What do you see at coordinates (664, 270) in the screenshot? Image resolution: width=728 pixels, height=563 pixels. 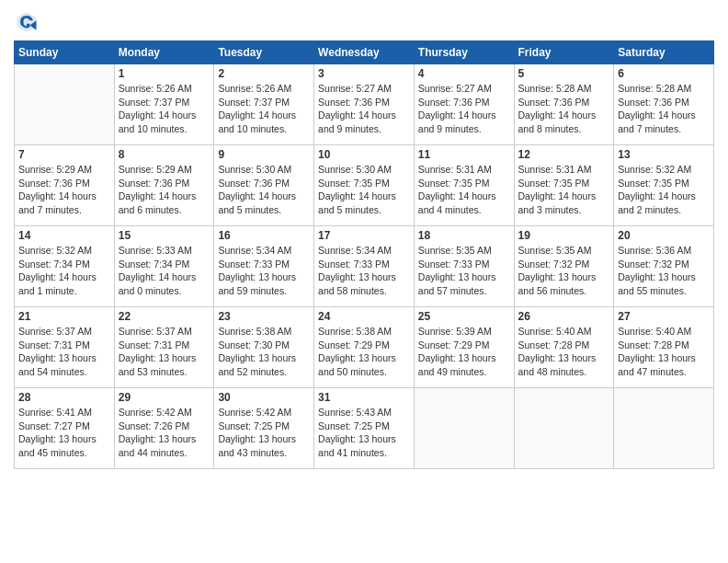 I see `day-info: Sunrise: 5:36 AMSunset: 7:32 PMDaylight:…` at bounding box center [664, 270].